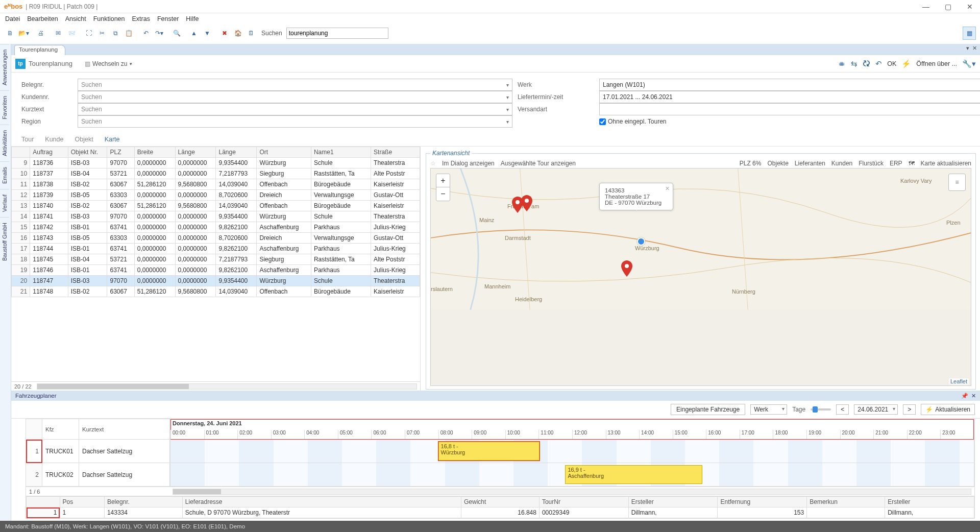 The width and height of the screenshot is (980, 532). What do you see at coordinates (842, 163) in the screenshot?
I see `map-action: Kunden` at bounding box center [842, 163].